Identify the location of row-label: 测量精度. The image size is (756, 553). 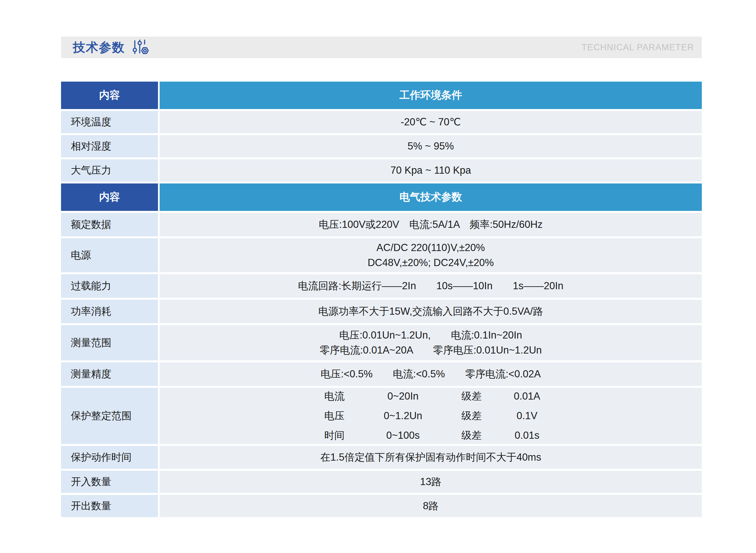
(109, 374).